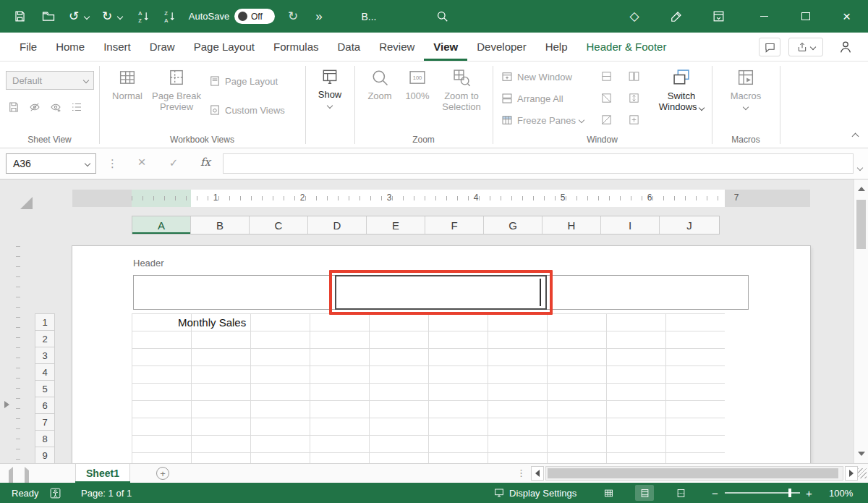  I want to click on ribbon-display-button, so click(718, 16).